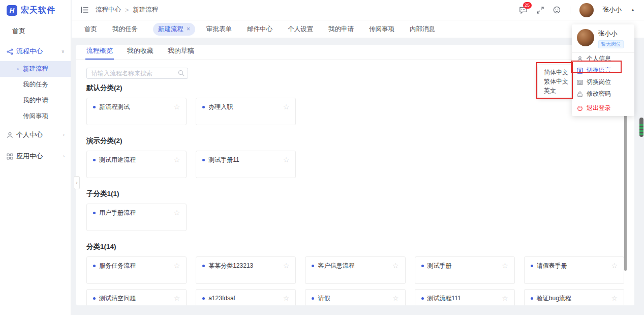  What do you see at coordinates (603, 94) in the screenshot?
I see `menu-item-change-password: 修改密码` at bounding box center [603, 94].